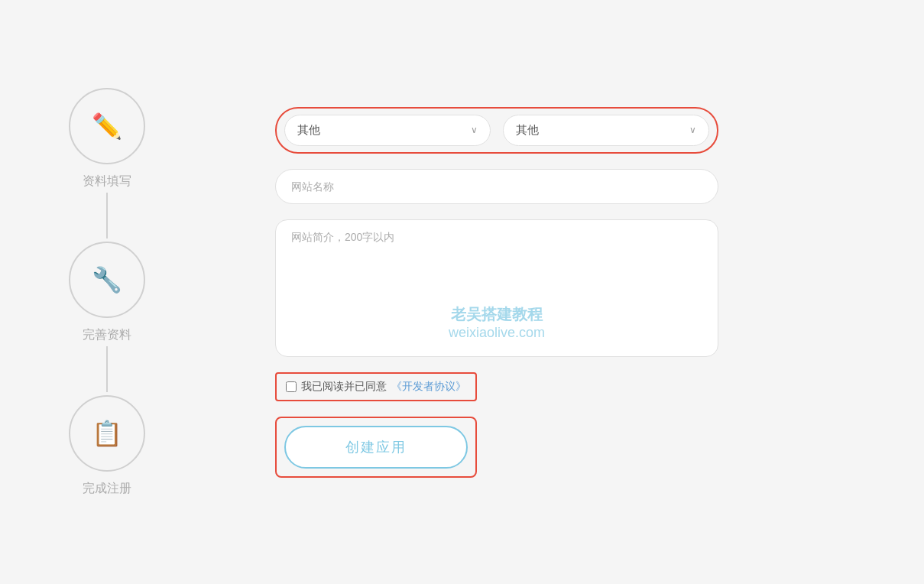 Image resolution: width=924 pixels, height=584 pixels. What do you see at coordinates (527, 130) in the screenshot?
I see `dropdown-subcategory-value: 其他` at bounding box center [527, 130].